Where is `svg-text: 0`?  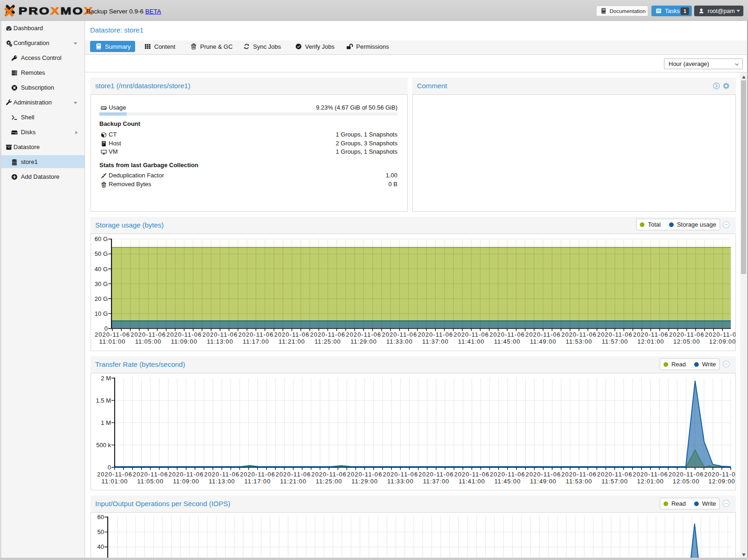 svg-text: 0 is located at coordinates (110, 467).